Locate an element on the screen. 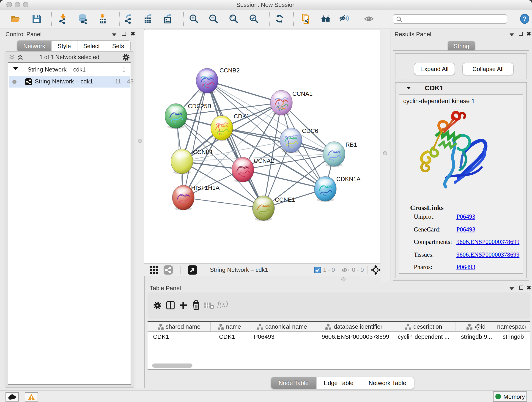  table-panel-float-icon is located at coordinates (521, 288).